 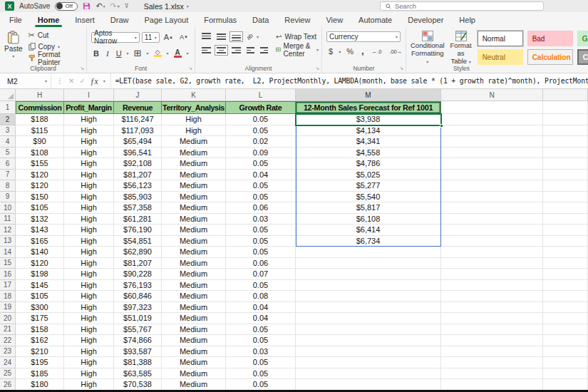 I want to click on ribbon-tab-formulas: Formulas, so click(x=220, y=20).